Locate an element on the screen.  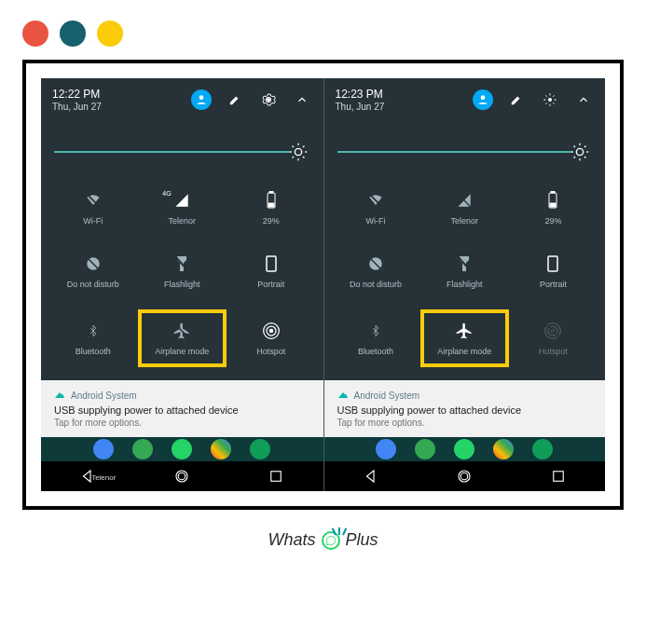
dot-blue is located at coordinates (73, 34).